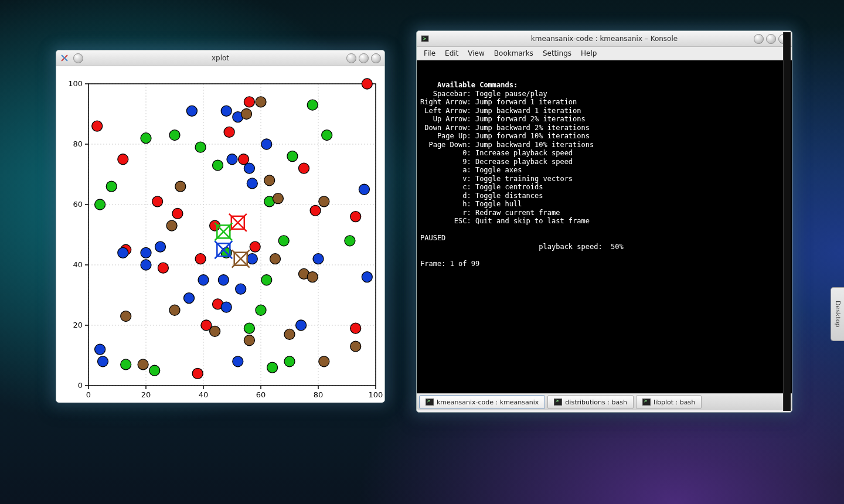  Describe the element at coordinates (588, 53) in the screenshot. I see `menu-help: Help` at that location.